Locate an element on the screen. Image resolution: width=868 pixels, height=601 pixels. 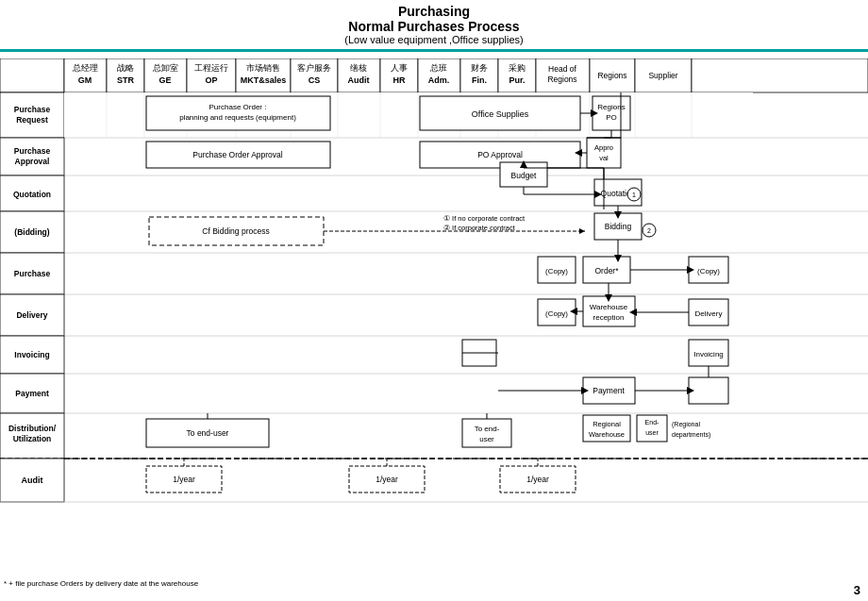
svg-text: PO is located at coordinates (611, 117).